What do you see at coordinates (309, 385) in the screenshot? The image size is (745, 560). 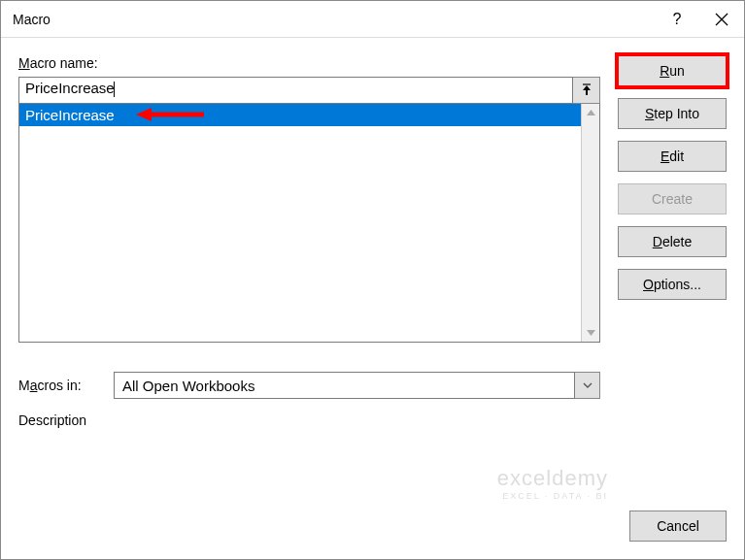 I see `macros-in-row: Macros in: All Open Workbooks` at bounding box center [309, 385].